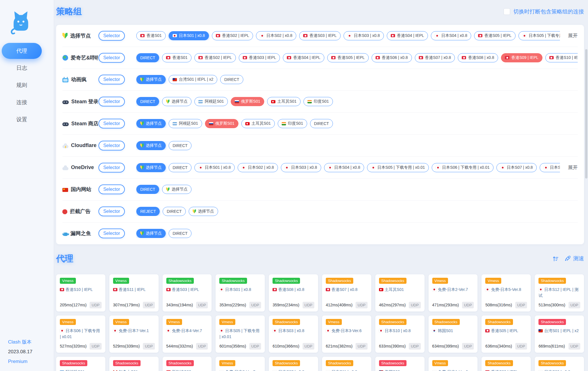 The width and height of the screenshot is (588, 371). What do you see at coordinates (574, 259) in the screenshot?
I see `speedtest-button: 测速` at bounding box center [574, 259].